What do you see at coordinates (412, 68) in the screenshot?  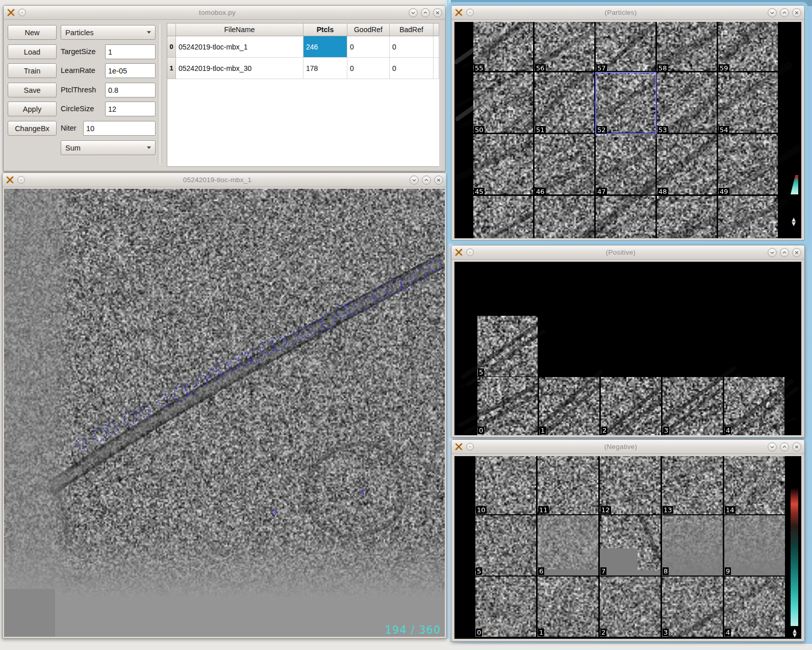 I see `table-cell-badref-1: 0` at bounding box center [412, 68].